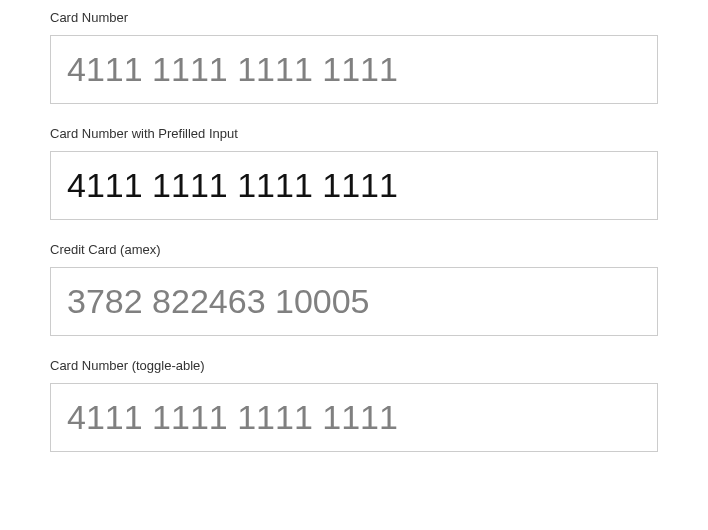 The height and width of the screenshot is (530, 708). Describe the element at coordinates (354, 18) in the screenshot. I see `card-number-label: Card Number` at that location.